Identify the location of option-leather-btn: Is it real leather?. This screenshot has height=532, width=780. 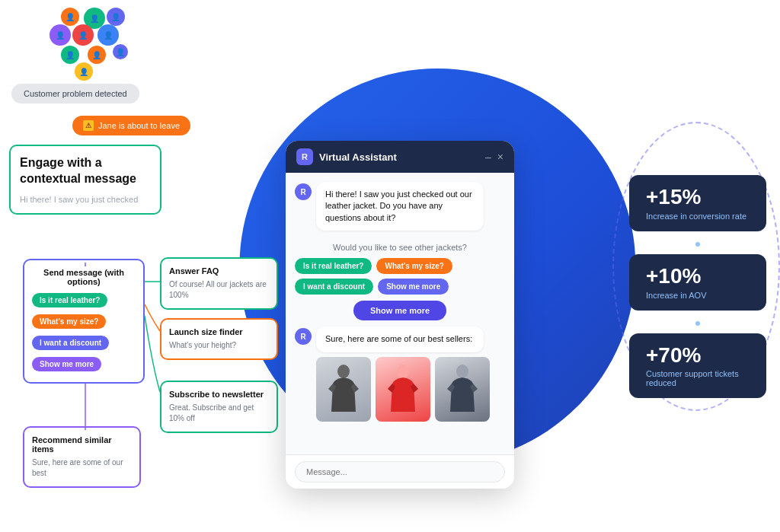
(70, 300).